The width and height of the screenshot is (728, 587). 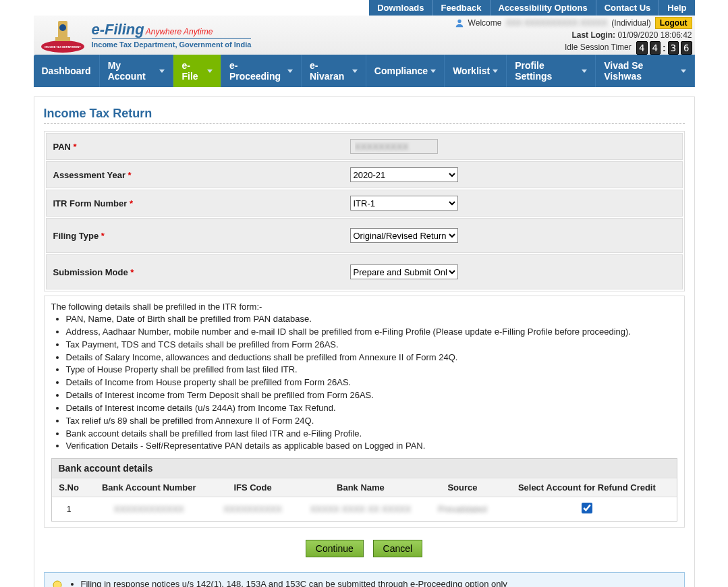 What do you see at coordinates (364, 175) in the screenshot?
I see `row-ay: Assessment Year * 2020-21` at bounding box center [364, 175].